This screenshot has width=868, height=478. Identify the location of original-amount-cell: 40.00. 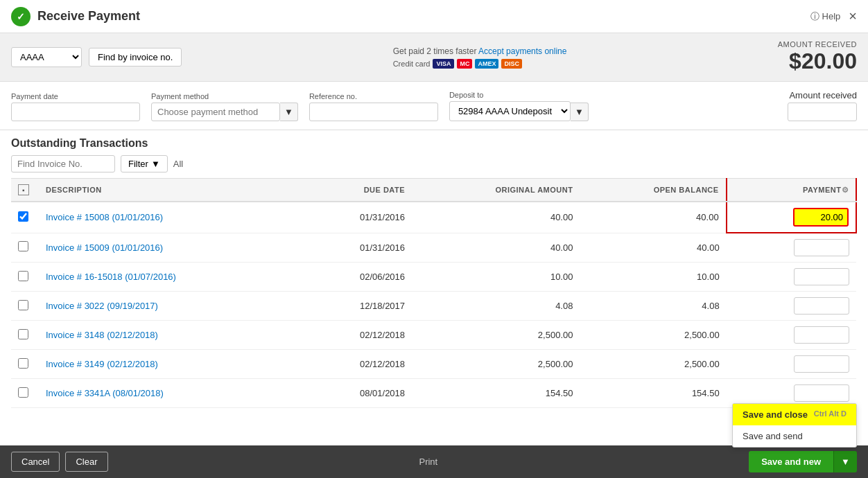
(496, 248).